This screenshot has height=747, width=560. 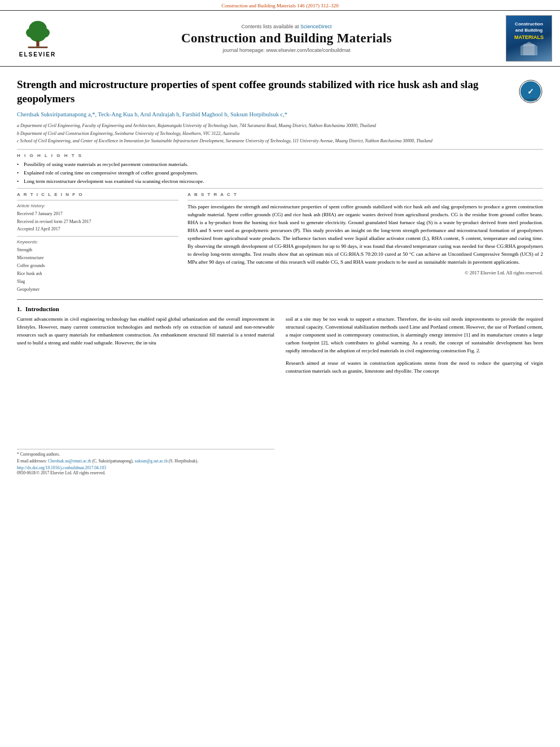 I want to click on accepted-date: Accepted 12 April 2017, so click(x=98, y=229).